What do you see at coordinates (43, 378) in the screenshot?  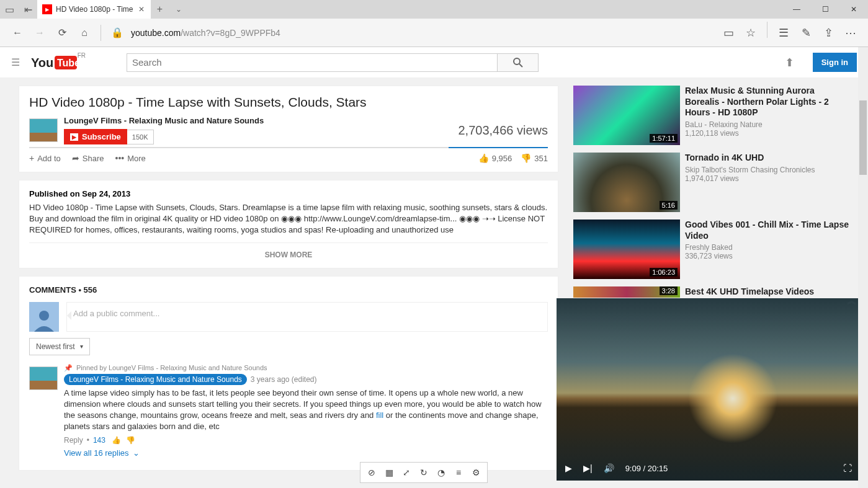 I see `commenter-avatar` at bounding box center [43, 378].